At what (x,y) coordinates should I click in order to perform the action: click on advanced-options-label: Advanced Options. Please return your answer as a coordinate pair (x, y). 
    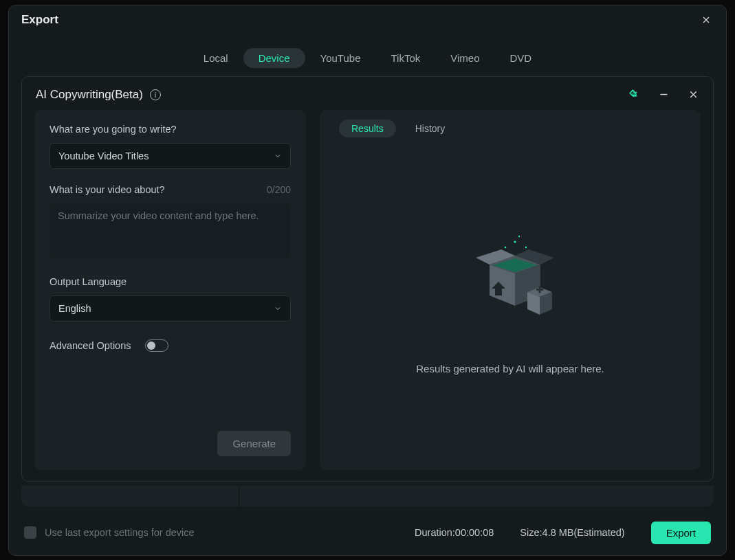
    Looking at the image, I should click on (91, 346).